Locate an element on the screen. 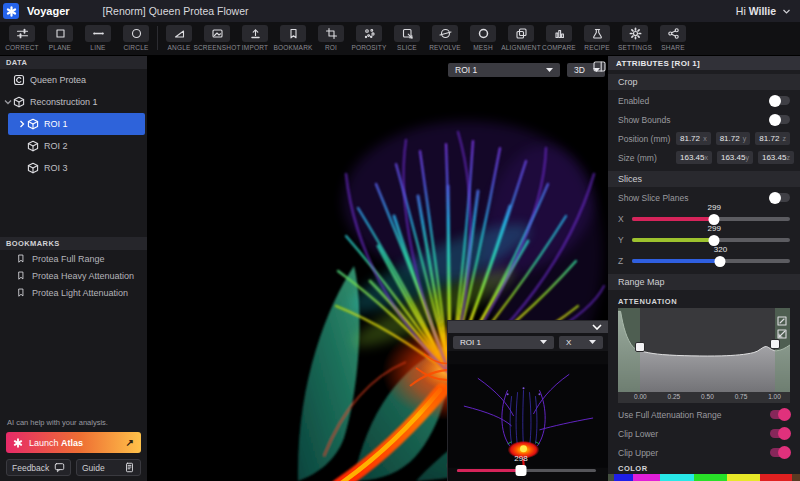 The height and width of the screenshot is (481, 800). tree-item-roi-3: ROI 3 is located at coordinates (74, 168).